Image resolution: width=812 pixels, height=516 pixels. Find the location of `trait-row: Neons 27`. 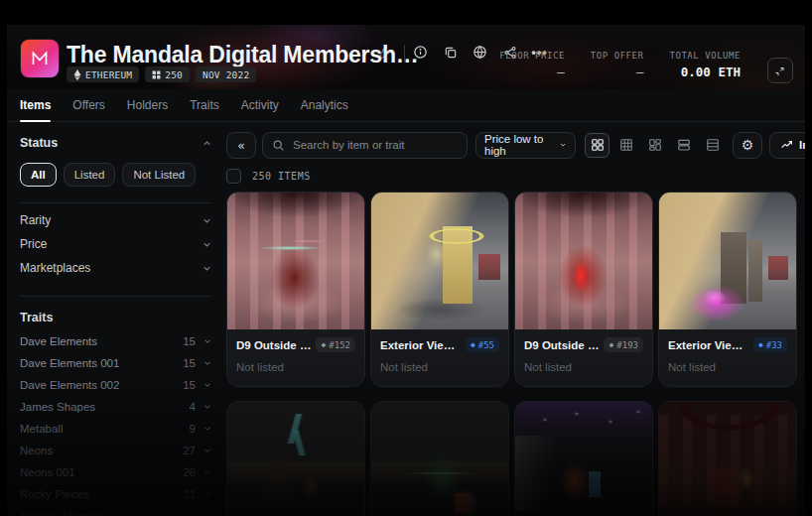

trait-row: Neons 27 is located at coordinates (116, 451).